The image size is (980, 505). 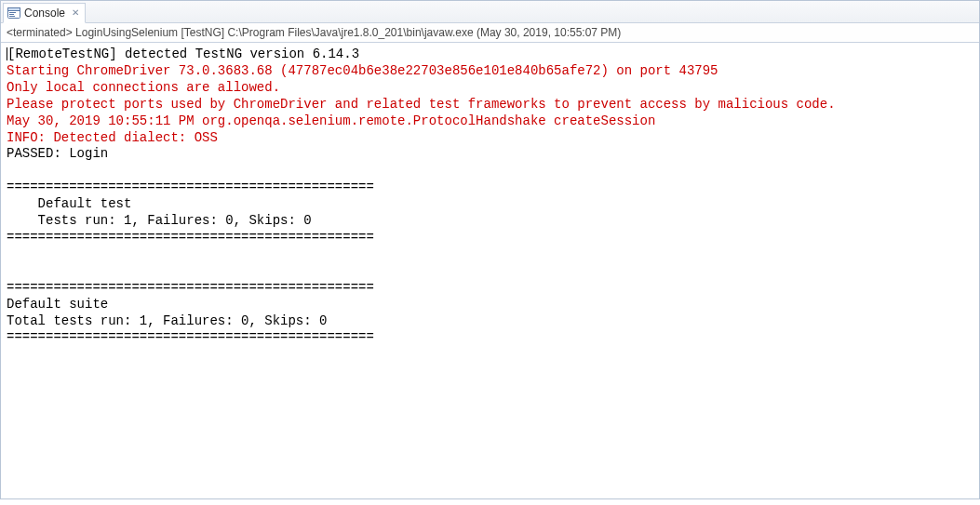 What do you see at coordinates (490, 122) in the screenshot?
I see `console-line: May 30, 2019 10:55:11 PM org.openqa.sele…` at bounding box center [490, 122].